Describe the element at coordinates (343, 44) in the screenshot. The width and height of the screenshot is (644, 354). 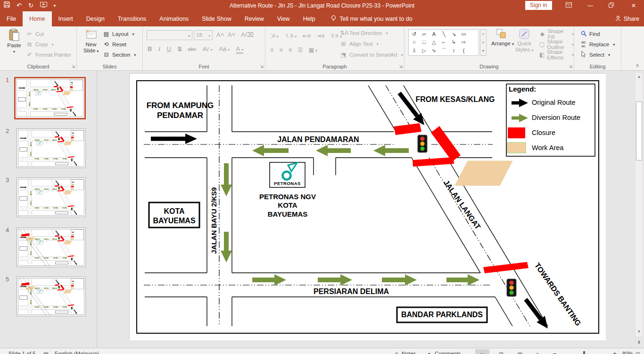
I see `align-text-icon: ⊞` at that location.